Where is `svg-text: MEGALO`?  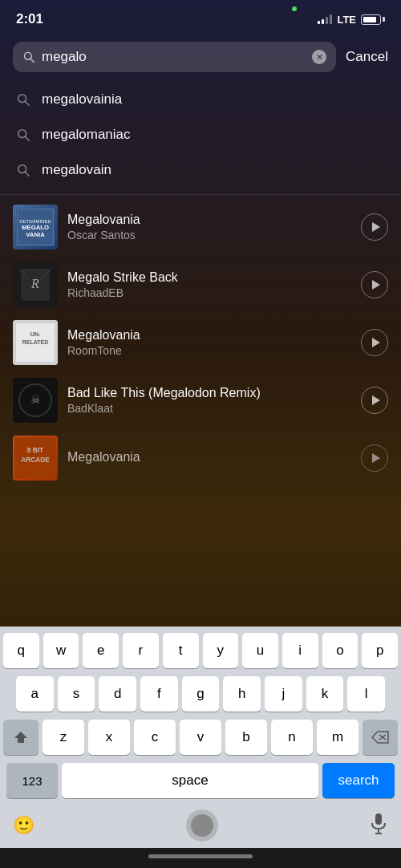
svg-text: MEGALO is located at coordinates (35, 228).